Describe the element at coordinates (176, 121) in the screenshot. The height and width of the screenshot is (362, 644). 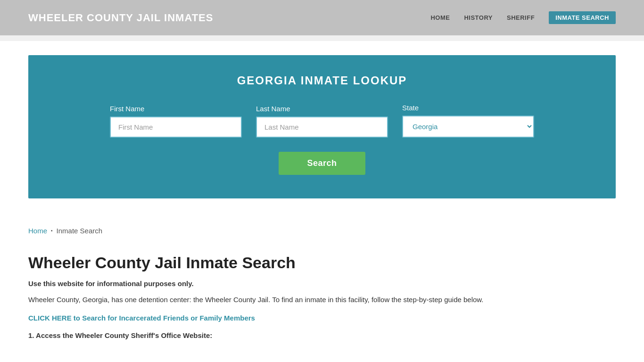
I see `first-name-group: First Name` at that location.